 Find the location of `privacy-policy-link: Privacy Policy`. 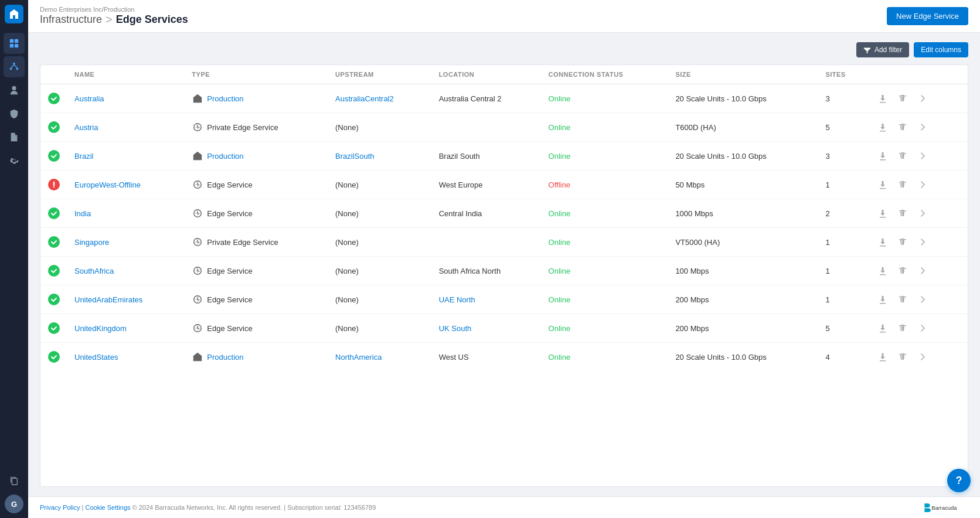

privacy-policy-link: Privacy Policy is located at coordinates (60, 507).